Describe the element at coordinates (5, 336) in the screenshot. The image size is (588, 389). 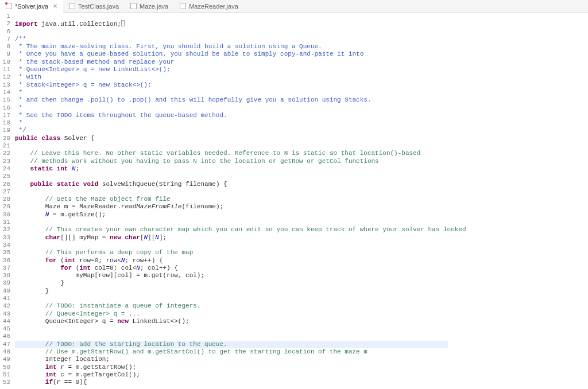
I see `line-number: 46` at that location.